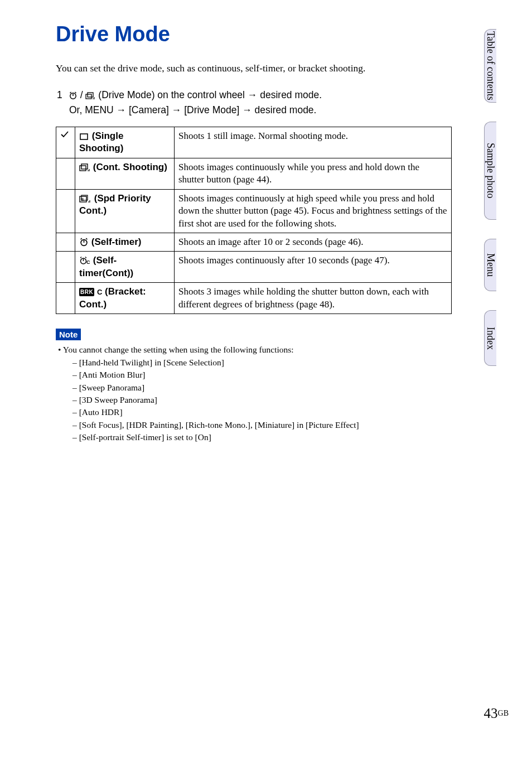  Describe the element at coordinates (254, 142) in the screenshot. I see `table-row: (Single Shooting)Shoots 1 still image. N…` at that location.